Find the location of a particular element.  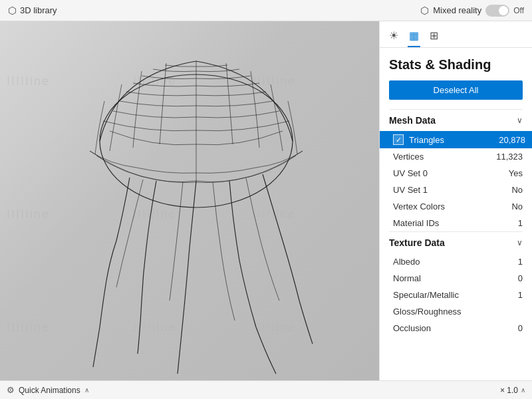

row-albedo: Albedo 1 is located at coordinates (456, 262).